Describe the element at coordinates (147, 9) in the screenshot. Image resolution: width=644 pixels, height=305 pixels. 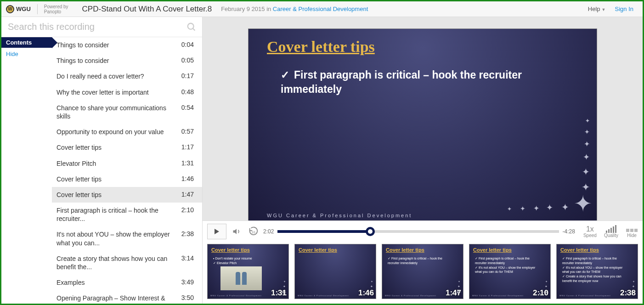
I see `recording-title: CPD-Stand Out With A Cover Letter.8` at that location.